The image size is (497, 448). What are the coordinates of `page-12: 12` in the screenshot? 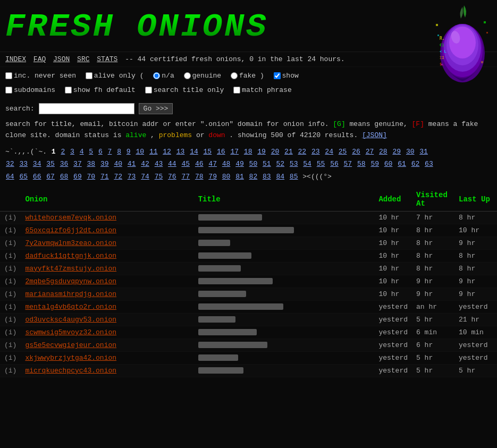 It's located at (167, 152).